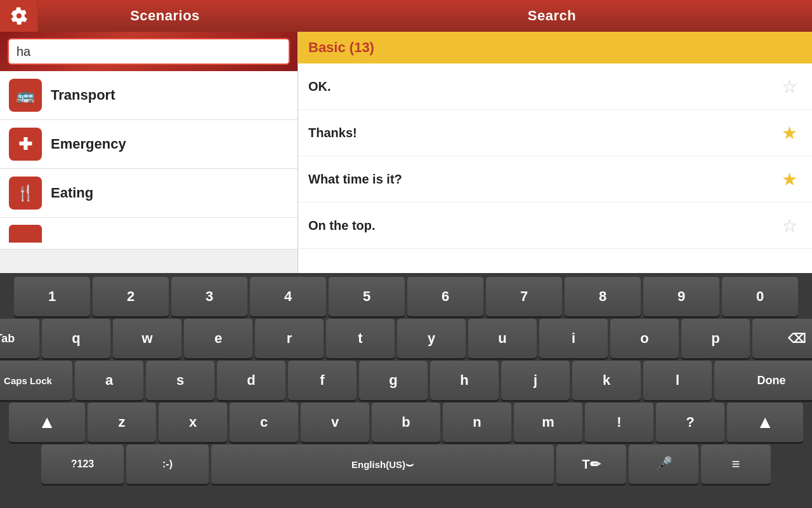  Describe the element at coordinates (36, 380) in the screenshot. I see `key-caps-lock: Caps Lock` at that location.